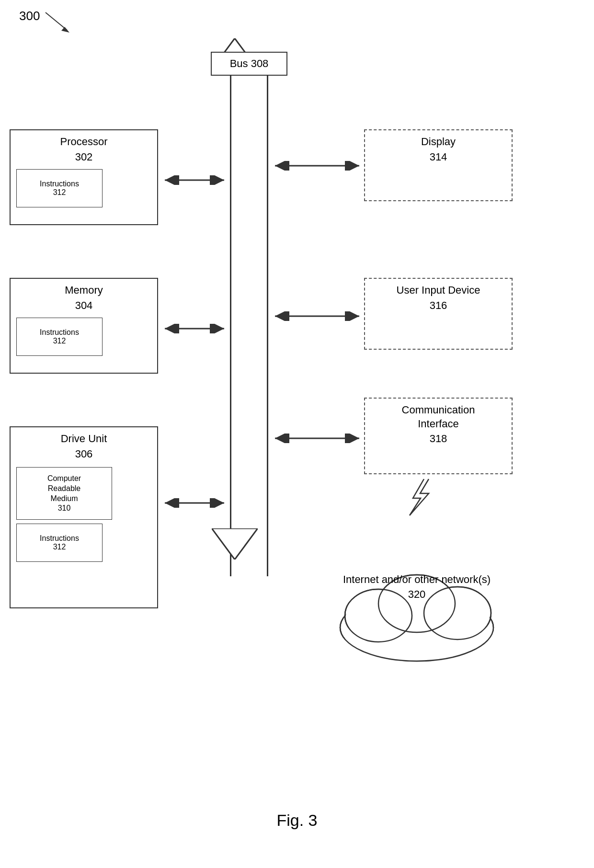 Image resolution: width=594 pixels, height=868 pixels. Describe the element at coordinates (64, 489) in the screenshot. I see `computer-readable-label: ComputerReadableMedium` at that location.